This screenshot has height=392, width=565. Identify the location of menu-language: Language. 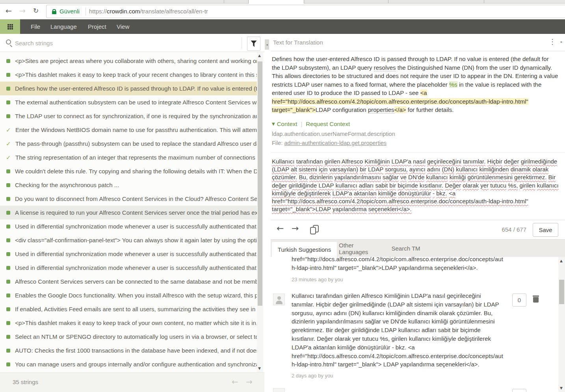
(64, 27).